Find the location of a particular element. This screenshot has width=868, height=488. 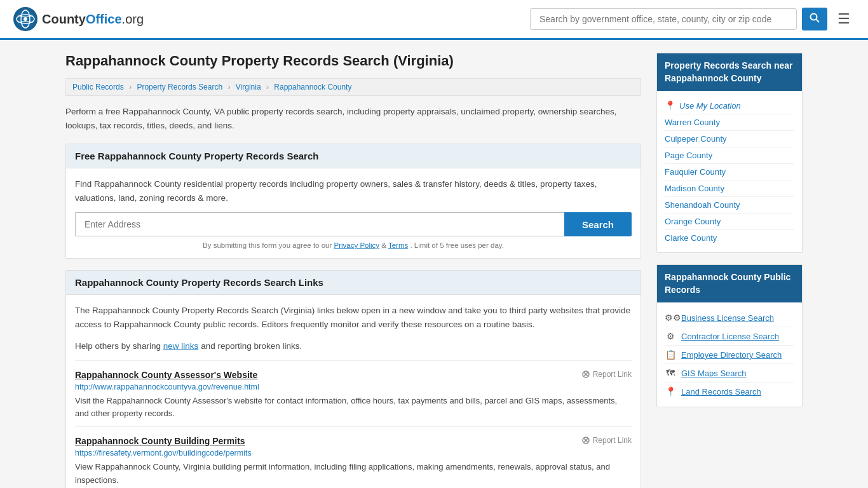

address-input is located at coordinates (320, 224).